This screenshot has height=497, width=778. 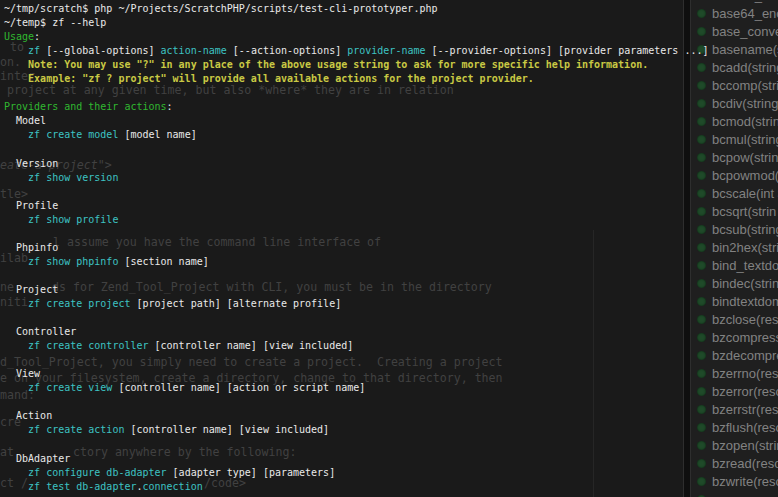 I want to click on completion-item: bzerrno(res, so click(x=734, y=373).